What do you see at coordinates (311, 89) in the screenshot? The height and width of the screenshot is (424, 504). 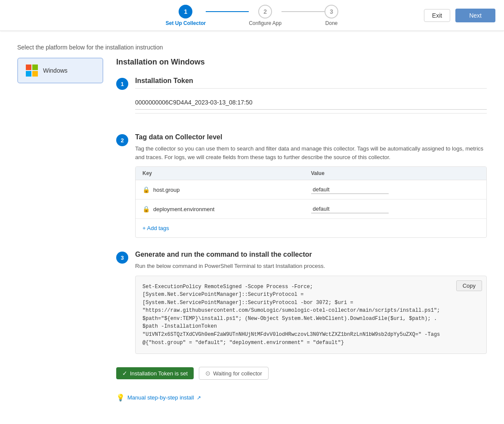 I see `token-divider-top` at bounding box center [311, 89].